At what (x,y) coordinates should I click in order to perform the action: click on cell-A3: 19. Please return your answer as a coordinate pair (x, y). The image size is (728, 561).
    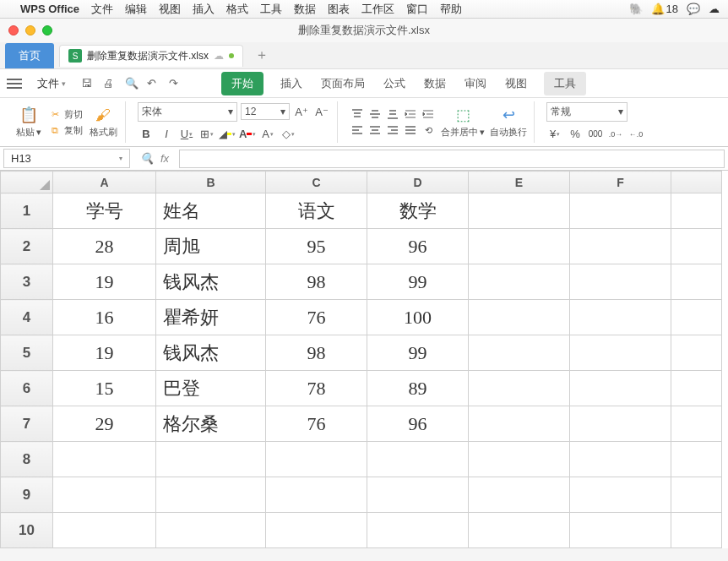
    Looking at the image, I should click on (105, 282).